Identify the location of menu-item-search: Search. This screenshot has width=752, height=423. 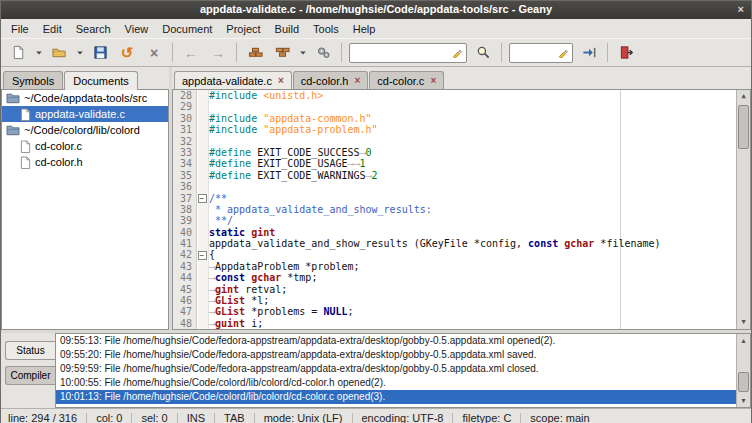
(94, 29).